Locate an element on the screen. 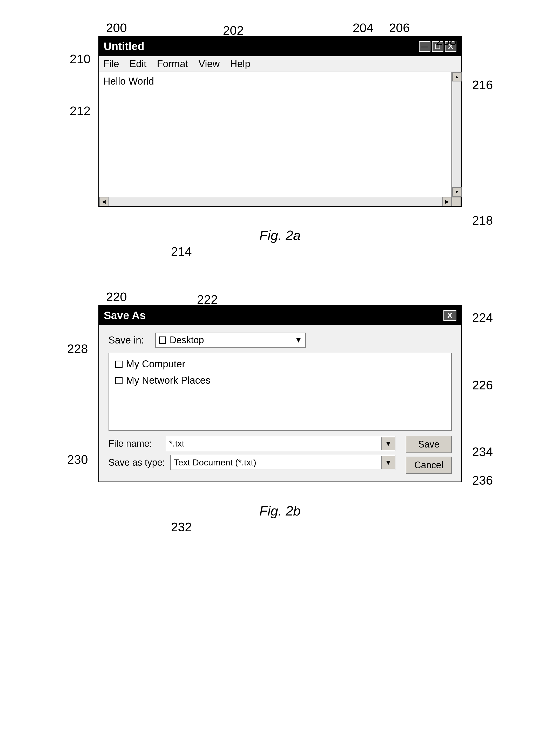 This screenshot has height=756, width=560. minimize-button: — is located at coordinates (425, 46).